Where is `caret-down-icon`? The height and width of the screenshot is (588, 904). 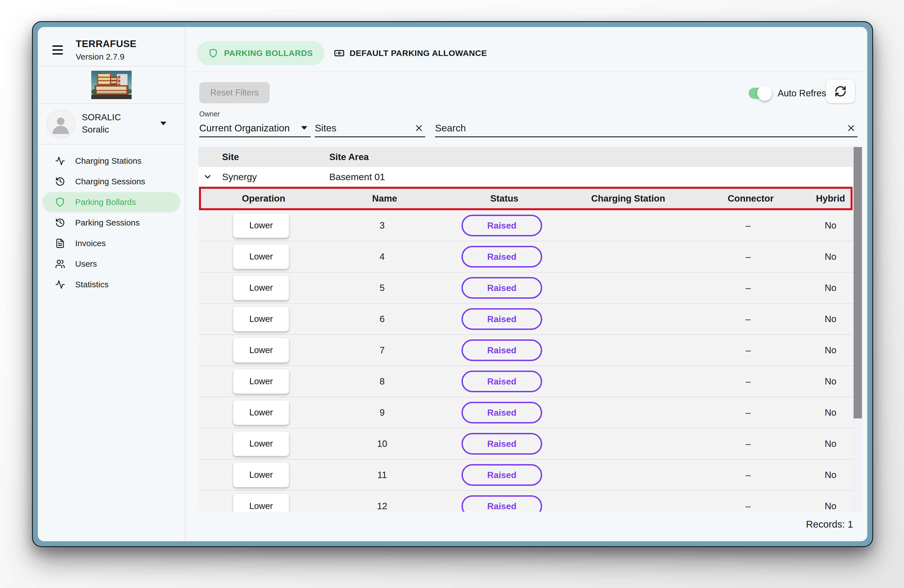 caret-down-icon is located at coordinates (304, 128).